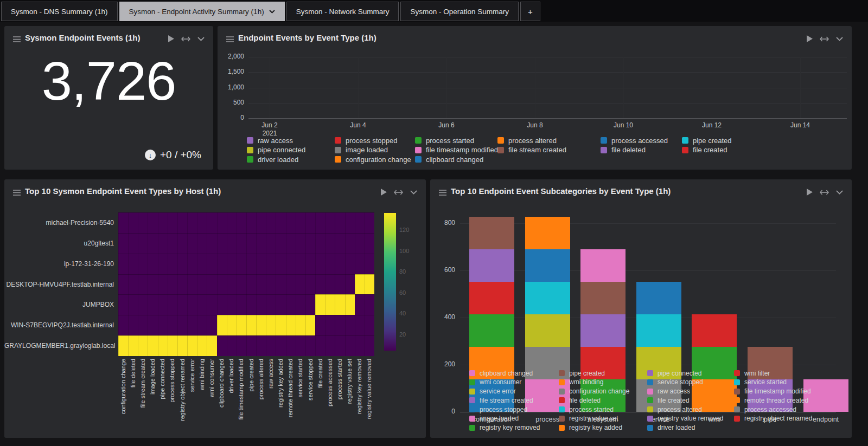  I want to click on bar-segment-file-timestamp-modified, so click(603, 298).